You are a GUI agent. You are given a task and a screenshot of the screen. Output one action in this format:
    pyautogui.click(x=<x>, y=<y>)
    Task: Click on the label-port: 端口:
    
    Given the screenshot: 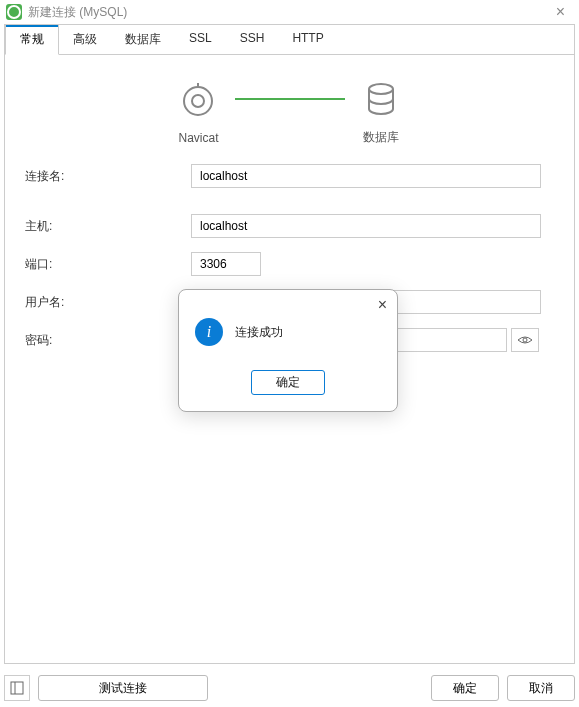 What is the action you would take?
    pyautogui.click(x=106, y=264)
    